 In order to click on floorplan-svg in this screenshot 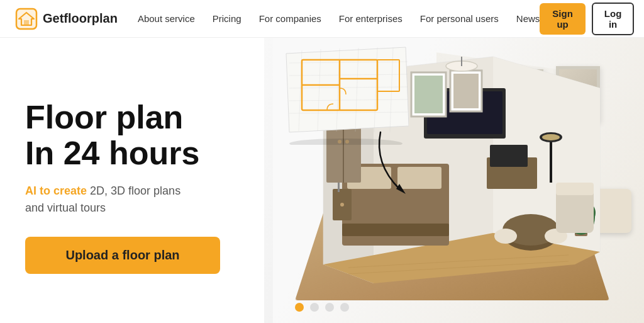, I will do `click(346, 94)`.